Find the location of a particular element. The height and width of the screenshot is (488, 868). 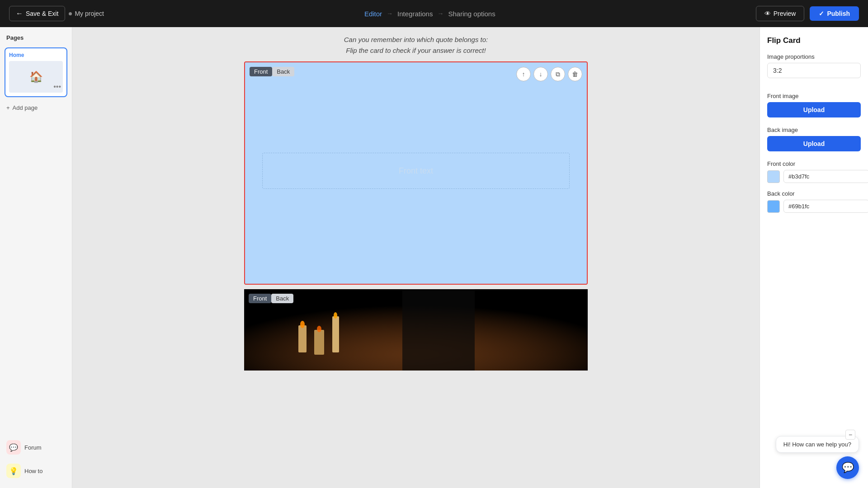

publish-label: Publish is located at coordinates (838, 14).